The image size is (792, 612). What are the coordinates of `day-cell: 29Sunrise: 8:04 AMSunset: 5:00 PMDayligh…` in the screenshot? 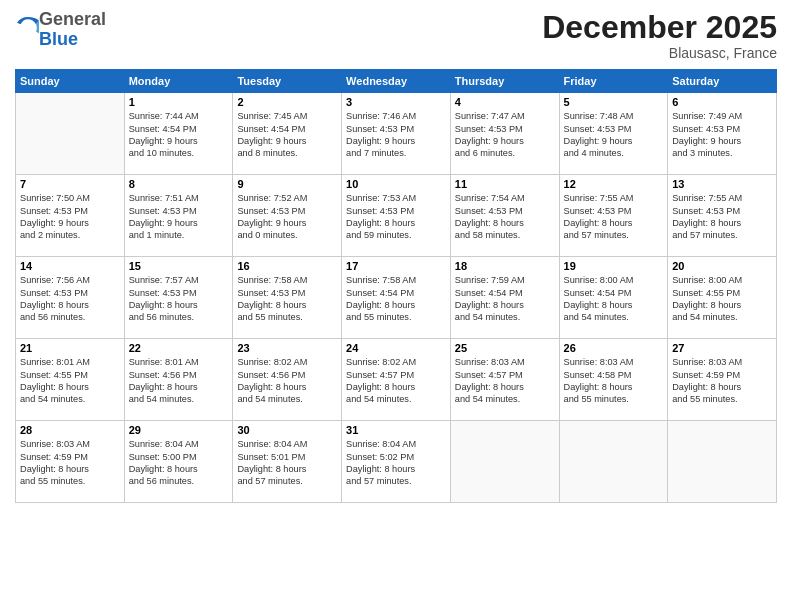 It's located at (178, 462).